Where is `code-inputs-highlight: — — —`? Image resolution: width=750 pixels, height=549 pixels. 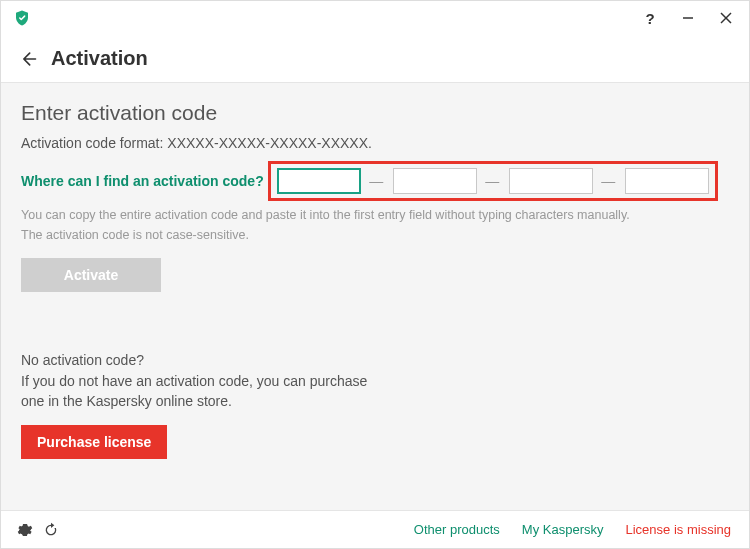
code-inputs-highlight: — — — is located at coordinates (493, 181).